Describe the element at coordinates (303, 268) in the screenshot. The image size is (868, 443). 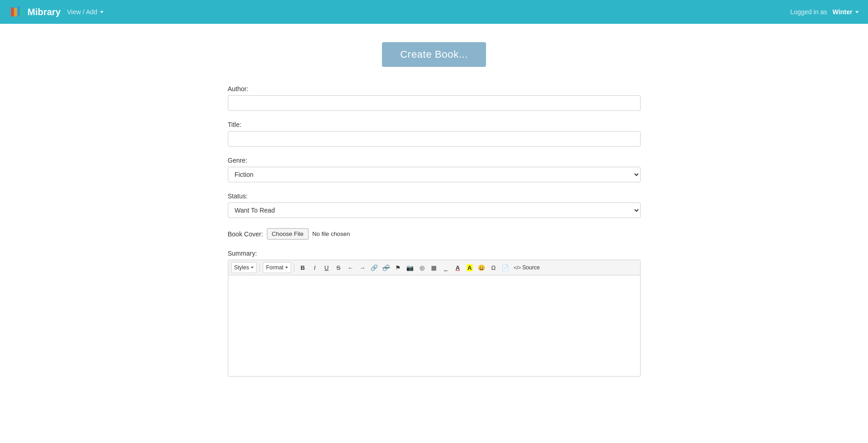
I see `bold-button: B` at that location.